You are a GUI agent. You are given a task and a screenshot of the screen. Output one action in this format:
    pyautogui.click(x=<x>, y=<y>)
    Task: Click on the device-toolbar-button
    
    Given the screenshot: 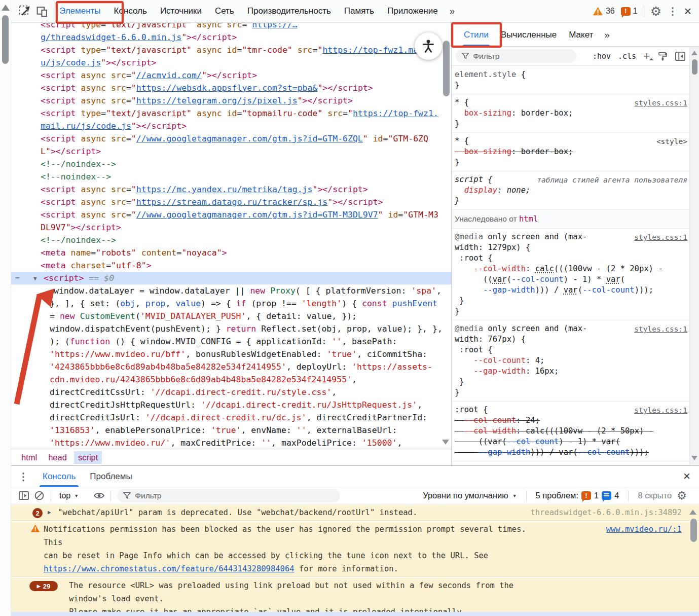 What is the action you would take?
    pyautogui.click(x=42, y=11)
    